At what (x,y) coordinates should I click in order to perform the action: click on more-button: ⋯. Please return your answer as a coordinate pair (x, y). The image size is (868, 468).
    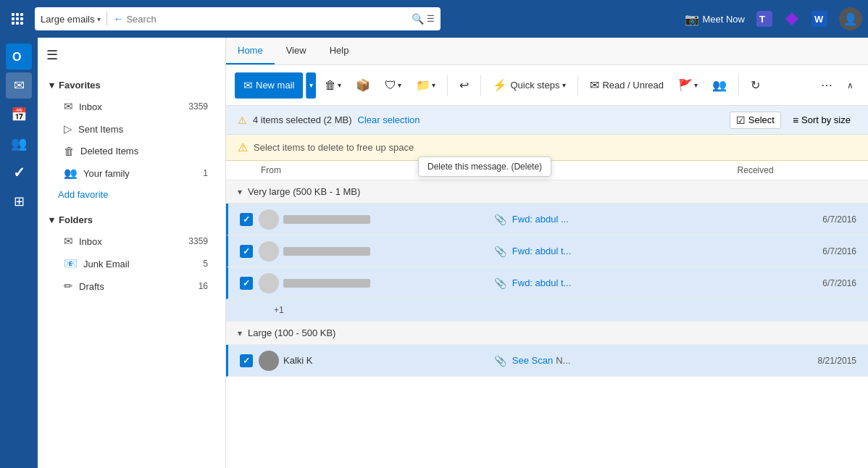
    Looking at the image, I should click on (827, 85).